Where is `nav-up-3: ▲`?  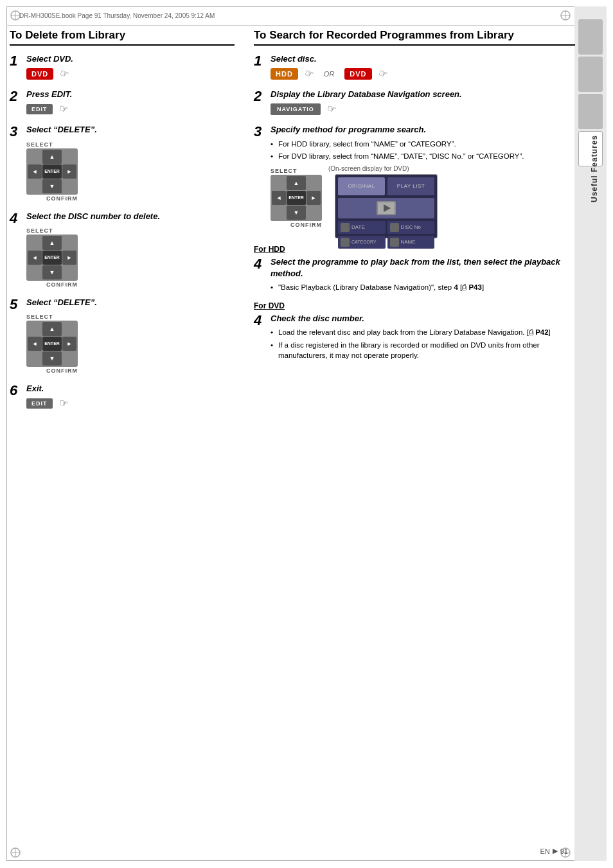
nav-up-3: ▲ is located at coordinates (52, 157).